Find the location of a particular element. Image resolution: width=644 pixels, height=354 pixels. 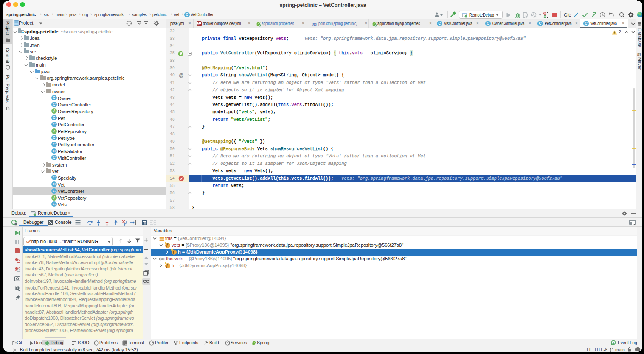

svg-text: 1 is located at coordinates (613, 343).